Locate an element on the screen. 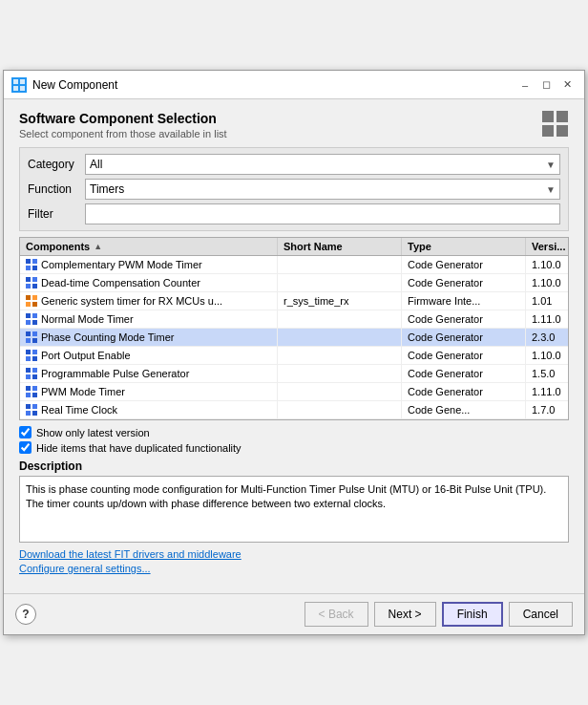 The height and width of the screenshot is (705, 588). table-row: Port Output Enable Code Generator 1.10.0 is located at coordinates (294, 355).